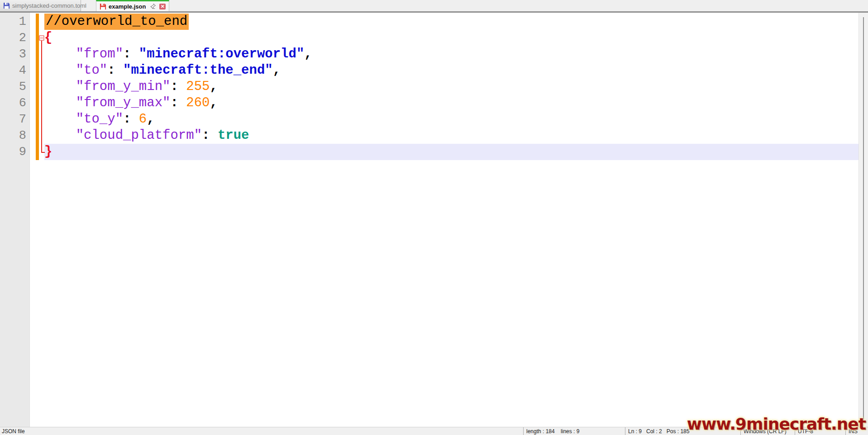 The image size is (868, 435). What do you see at coordinates (434, 6) in the screenshot?
I see `tab-bar: simplystacked-common.toml example.json ✕` at bounding box center [434, 6].